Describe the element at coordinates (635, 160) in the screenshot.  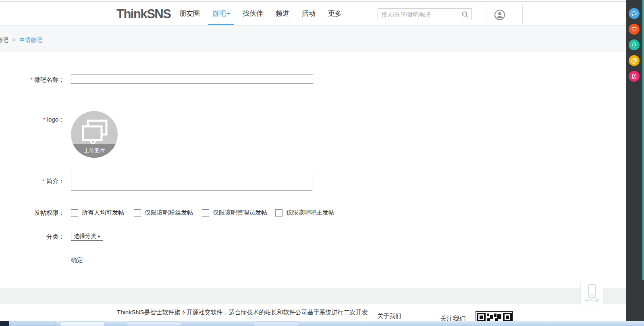
I see `notification-rail: @` at that location.